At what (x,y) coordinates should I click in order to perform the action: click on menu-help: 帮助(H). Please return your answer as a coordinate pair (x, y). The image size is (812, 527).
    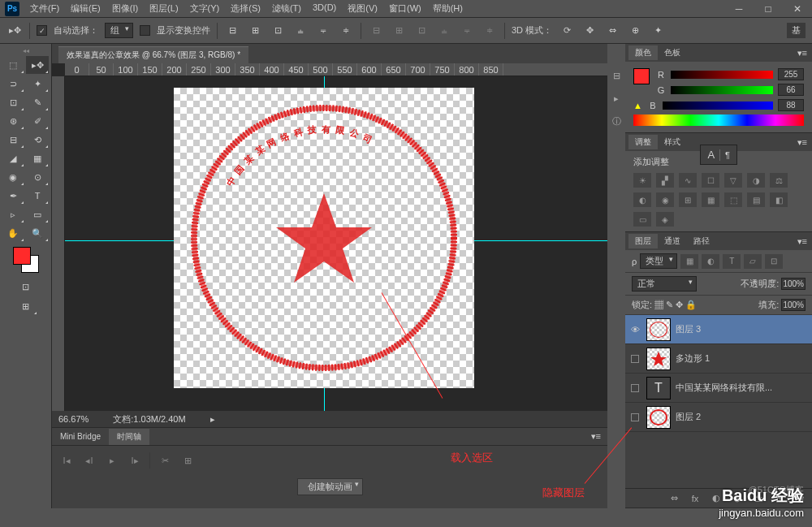
    Looking at the image, I should click on (448, 8).